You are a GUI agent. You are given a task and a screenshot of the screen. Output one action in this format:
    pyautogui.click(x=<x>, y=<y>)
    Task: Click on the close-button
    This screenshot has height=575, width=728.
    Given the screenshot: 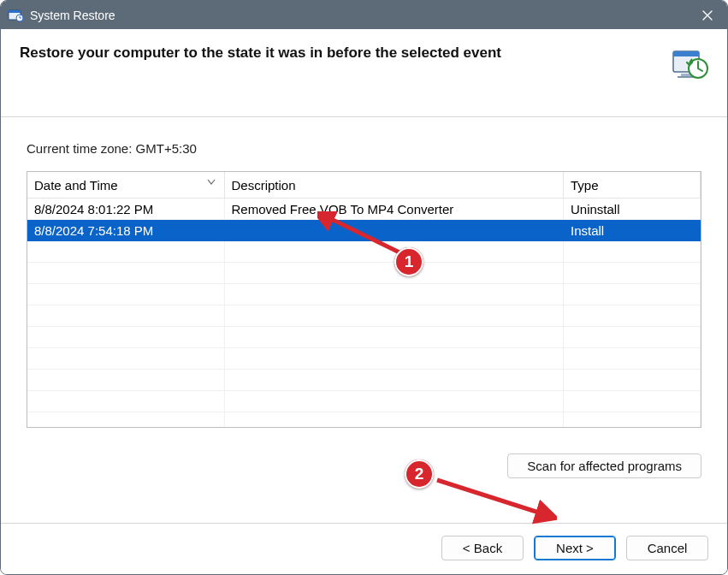 What is the action you would take?
    pyautogui.click(x=707, y=15)
    